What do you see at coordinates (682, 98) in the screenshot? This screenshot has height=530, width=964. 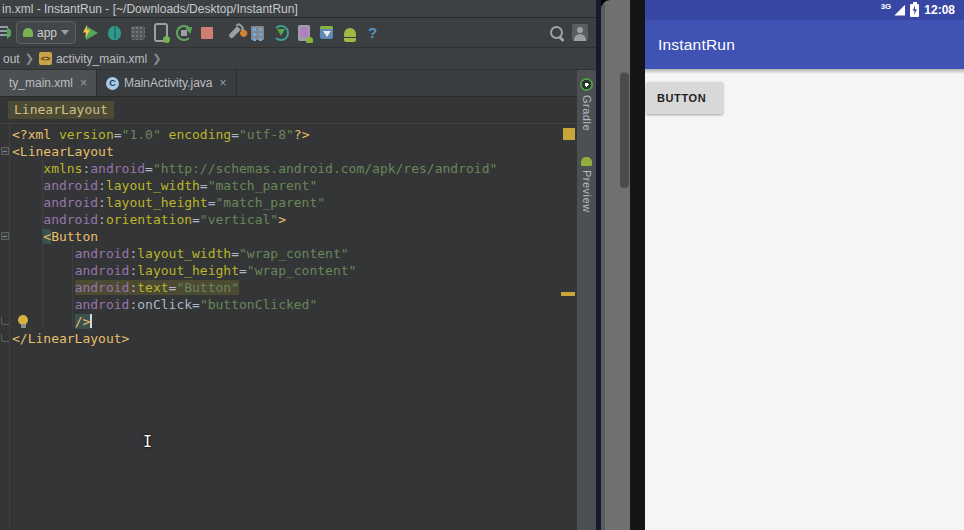 I see `android-button-label: BUTTON` at bounding box center [682, 98].